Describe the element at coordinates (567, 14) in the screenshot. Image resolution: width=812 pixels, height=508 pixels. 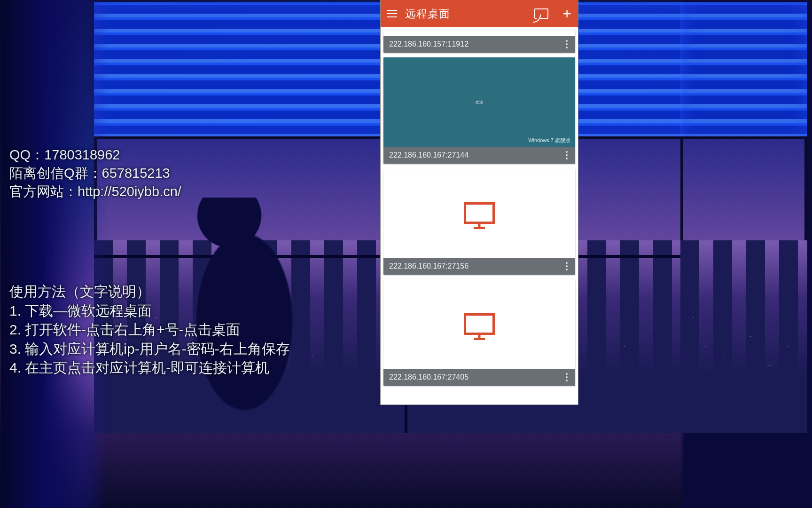
I see `add-connection-icon: +` at that location.